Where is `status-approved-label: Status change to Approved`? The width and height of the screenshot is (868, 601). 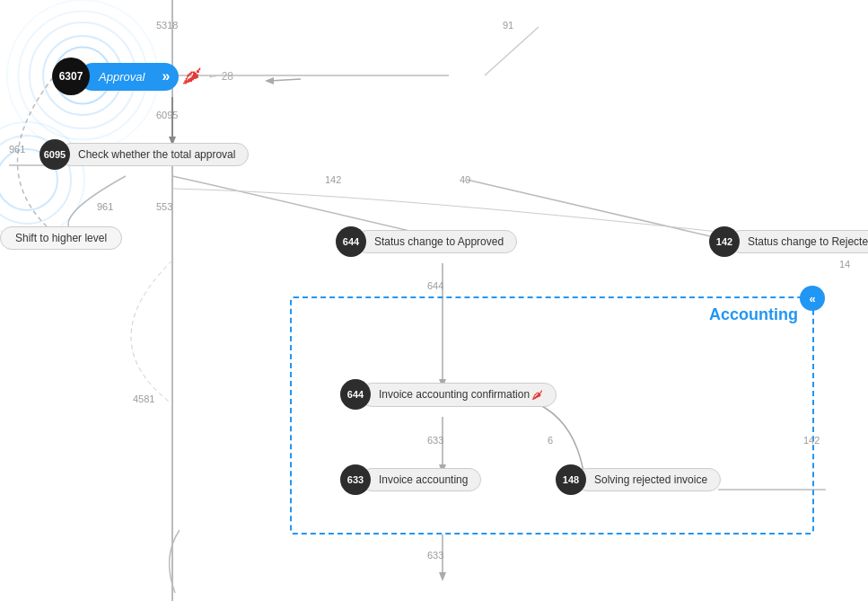
status-approved-label: Status change to Approved is located at coordinates (436, 242).